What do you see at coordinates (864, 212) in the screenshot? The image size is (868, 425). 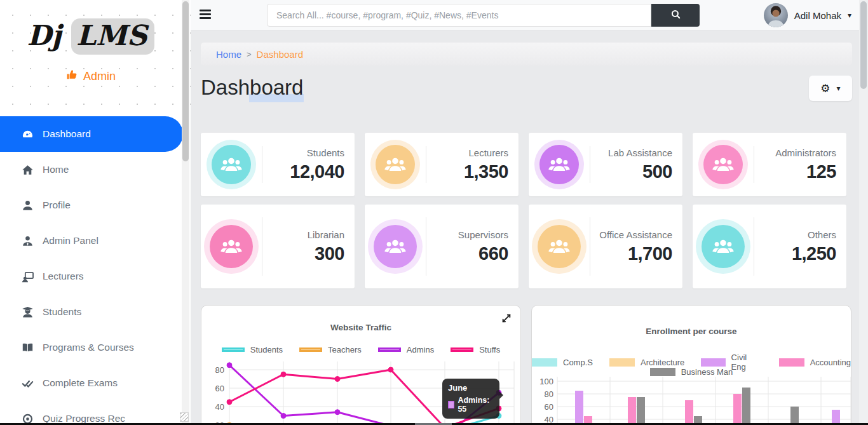 I see `page-scrollbar` at bounding box center [864, 212].